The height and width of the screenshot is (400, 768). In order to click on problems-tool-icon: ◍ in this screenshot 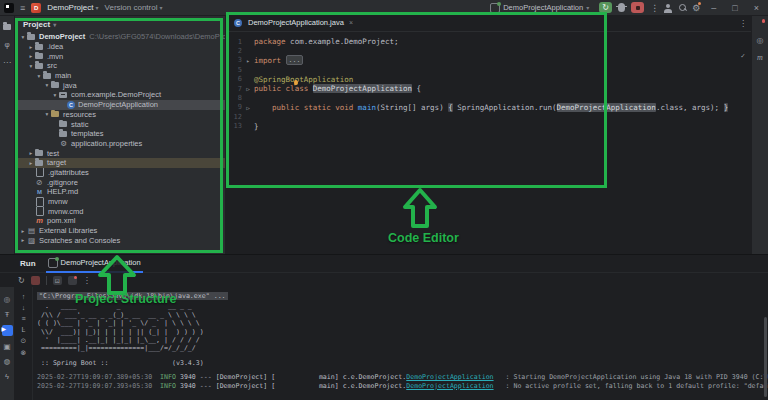, I will do `click(8, 362)`.